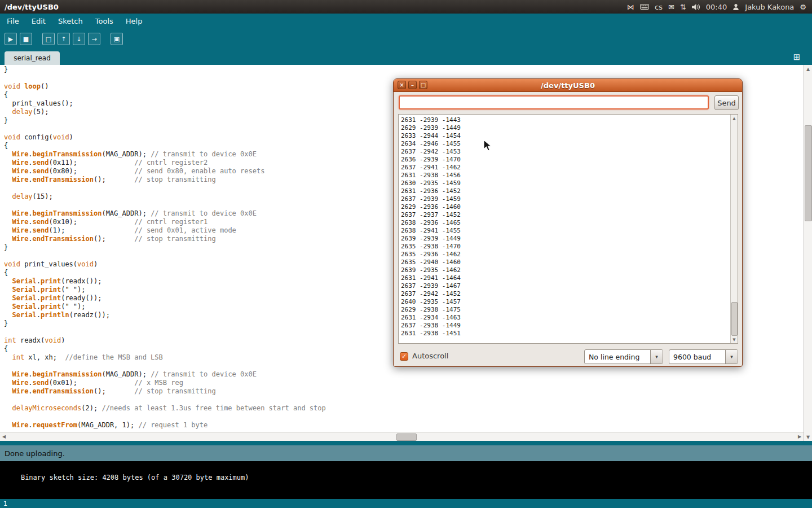 The image size is (812, 508). Describe the element at coordinates (566, 160) in the screenshot. I see `serial-data-line: 2636 -2939 -1470` at that location.